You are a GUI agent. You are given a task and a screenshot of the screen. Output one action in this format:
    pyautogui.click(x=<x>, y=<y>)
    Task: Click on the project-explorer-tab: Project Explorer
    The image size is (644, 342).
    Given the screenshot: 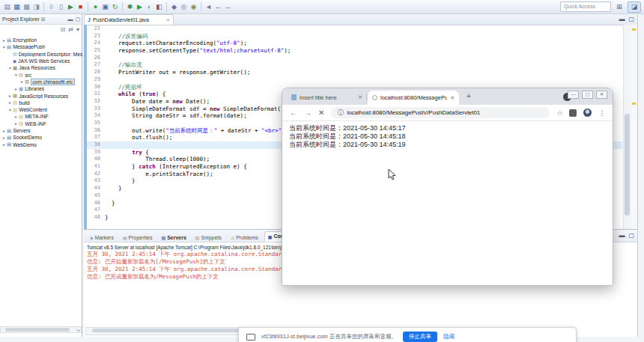 What is the action you would take?
    pyautogui.click(x=21, y=19)
    